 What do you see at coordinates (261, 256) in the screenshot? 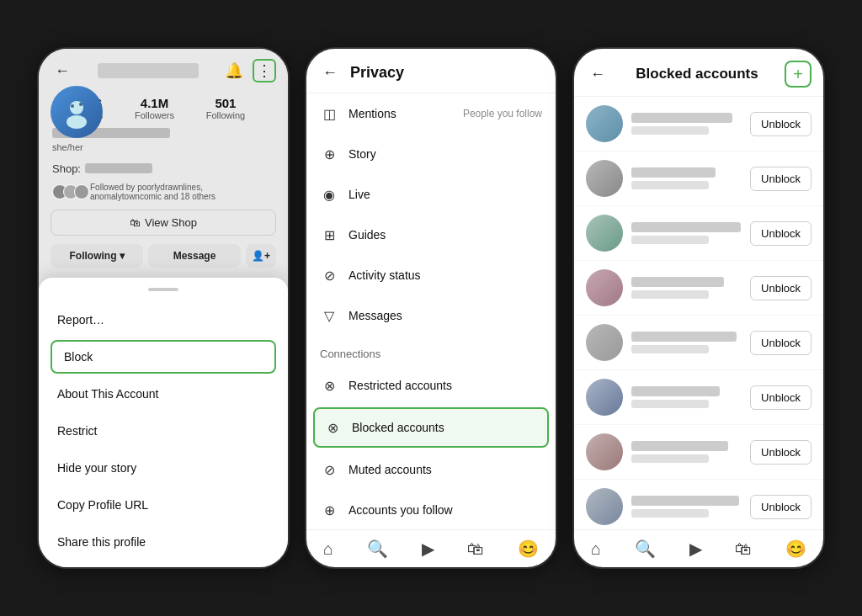
I see `add-friend-button: 👤+` at bounding box center [261, 256].